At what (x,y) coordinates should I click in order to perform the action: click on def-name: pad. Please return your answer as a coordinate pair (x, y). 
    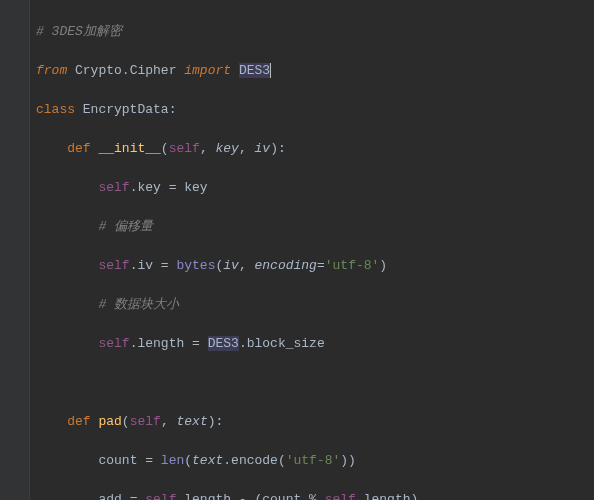
    Looking at the image, I should click on (110, 422).